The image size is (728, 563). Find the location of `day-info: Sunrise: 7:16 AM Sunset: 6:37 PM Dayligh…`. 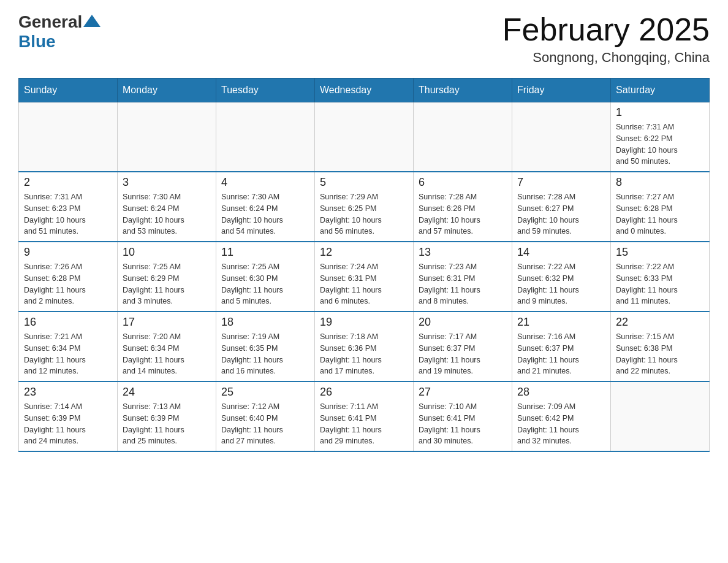

day-info: Sunrise: 7:16 AM Sunset: 6:37 PM Dayligh… is located at coordinates (561, 354).